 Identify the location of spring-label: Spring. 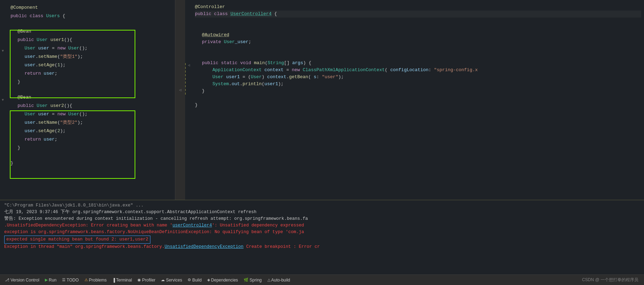
(256, 280).